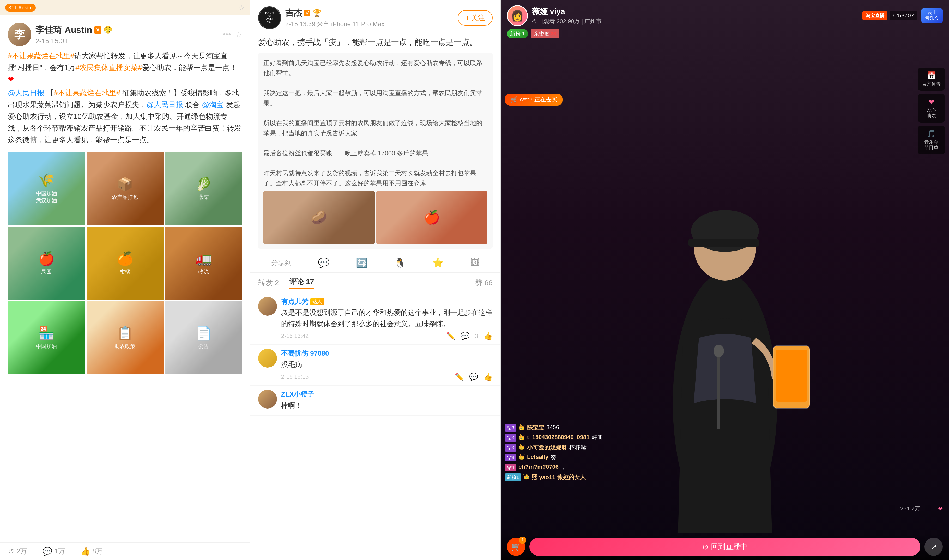 Image resolution: width=949 pixels, height=560 pixels. I want to click on tab-repost: 转发 2, so click(269, 283).